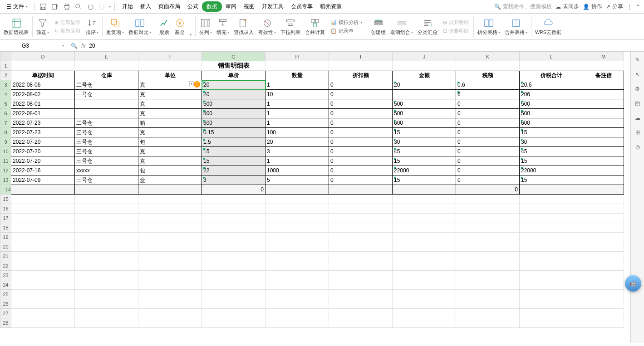 The width and height of the screenshot is (644, 346). Describe the element at coordinates (638, 60) in the screenshot. I see `side-style-icon: ✎` at that location.